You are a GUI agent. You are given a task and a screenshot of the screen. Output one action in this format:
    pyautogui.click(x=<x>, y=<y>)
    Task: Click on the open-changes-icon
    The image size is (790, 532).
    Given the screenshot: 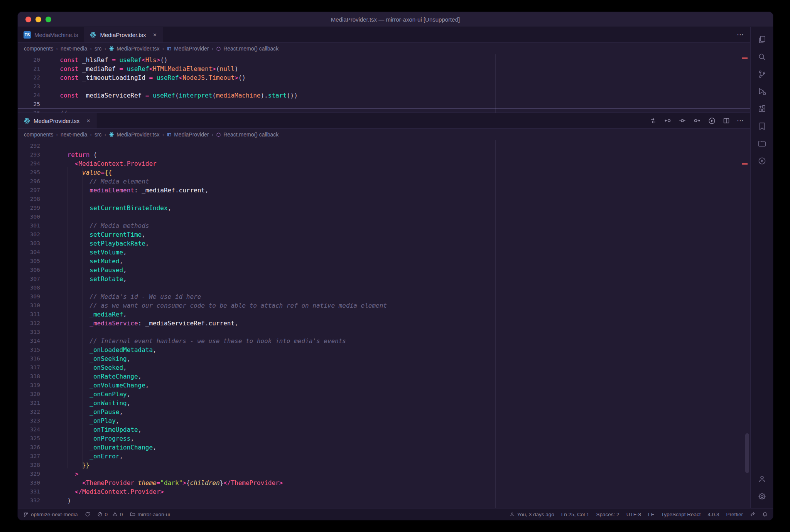 What is the action you would take?
    pyautogui.click(x=653, y=121)
    